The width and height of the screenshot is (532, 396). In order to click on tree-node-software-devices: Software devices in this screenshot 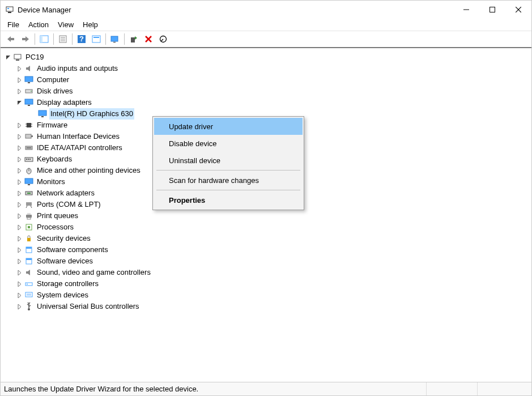, I will do `click(266, 261)`.